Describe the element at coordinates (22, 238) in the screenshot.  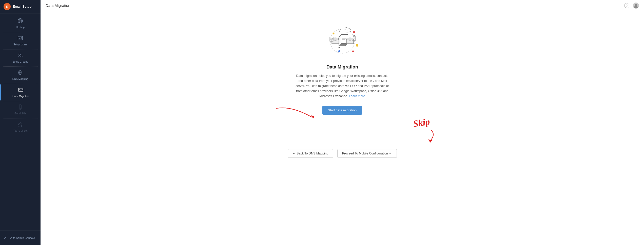
I see `admin-console-label: Go to Admin Console` at that location.